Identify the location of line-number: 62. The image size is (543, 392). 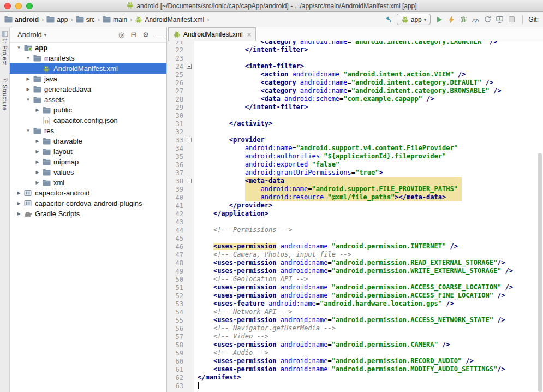
(175, 378).